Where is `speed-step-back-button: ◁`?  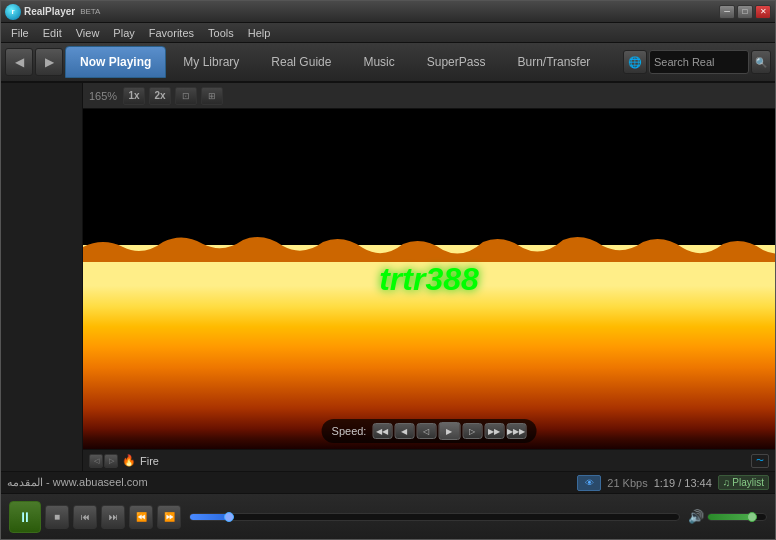
speed-step-back-button: ◁ is located at coordinates (426, 431).